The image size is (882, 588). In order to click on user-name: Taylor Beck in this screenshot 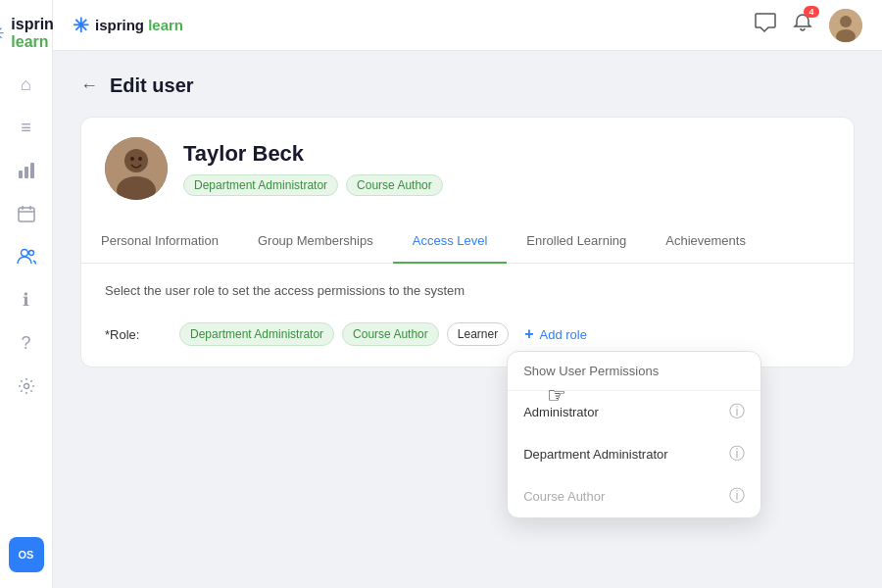, I will do `click(314, 154)`.